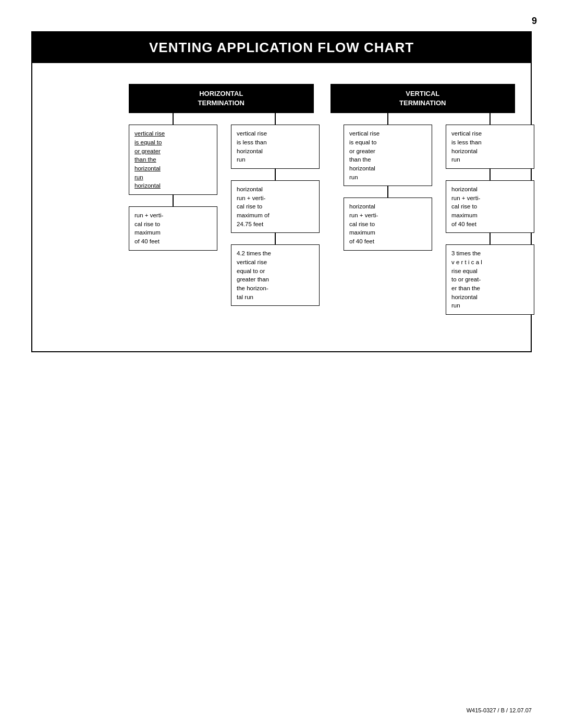  What do you see at coordinates (388, 181) in the screenshot?
I see `column-3: vertical riseis equal toor greaterthan t…` at bounding box center [388, 181].